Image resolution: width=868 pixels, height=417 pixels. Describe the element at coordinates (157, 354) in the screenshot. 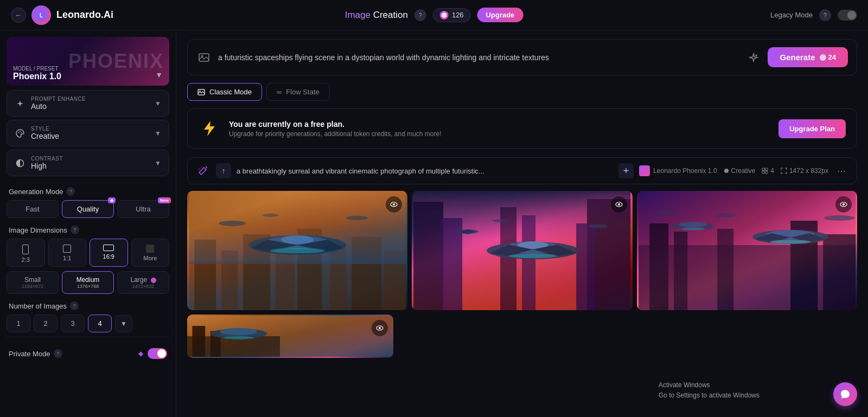

I see `private-mode-toggle` at that location.